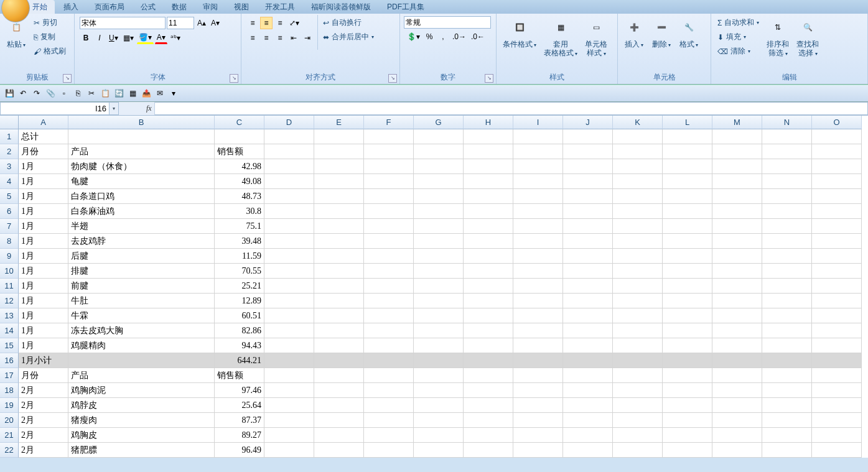 Image resolution: width=868 pixels, height=472 pixels. What do you see at coordinates (9, 152) in the screenshot?
I see `row-header: 2` at bounding box center [9, 152].